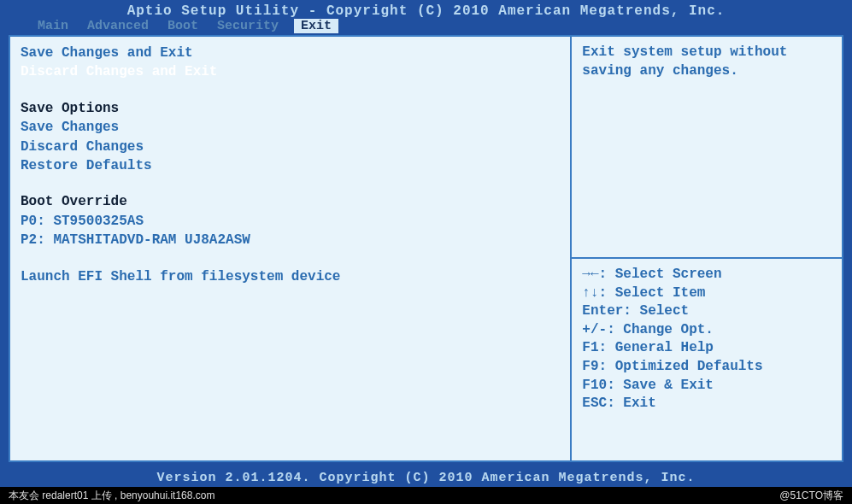 The height and width of the screenshot is (504, 852). What do you see at coordinates (291, 53) in the screenshot?
I see `menu-save-changes-exit: Save Changes and Exit` at bounding box center [291, 53].